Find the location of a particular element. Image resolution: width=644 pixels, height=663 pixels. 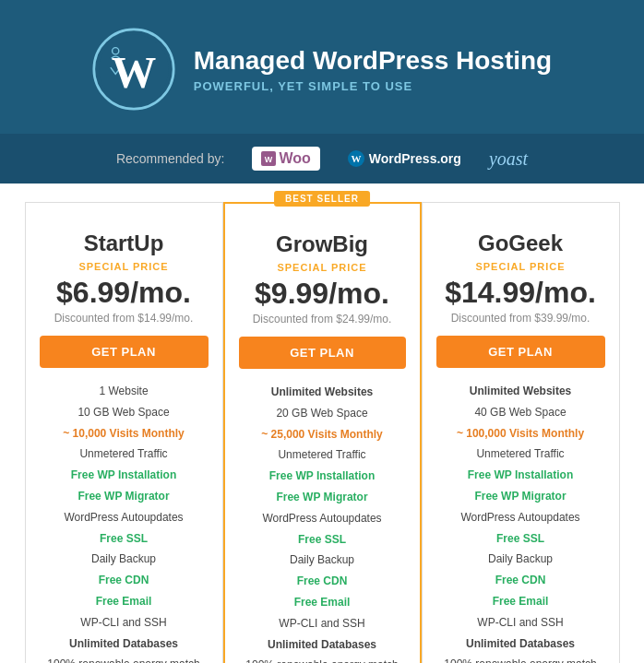

plan-discounted-growbig: Discounted from $24.99/mo. is located at coordinates (323, 319).